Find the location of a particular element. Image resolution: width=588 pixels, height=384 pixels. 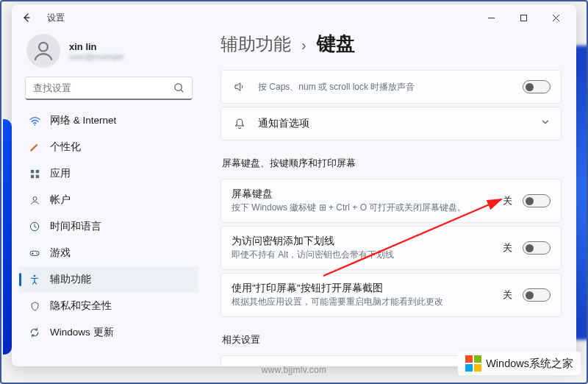

sidebar-item-label: 个性化 is located at coordinates (65, 147).